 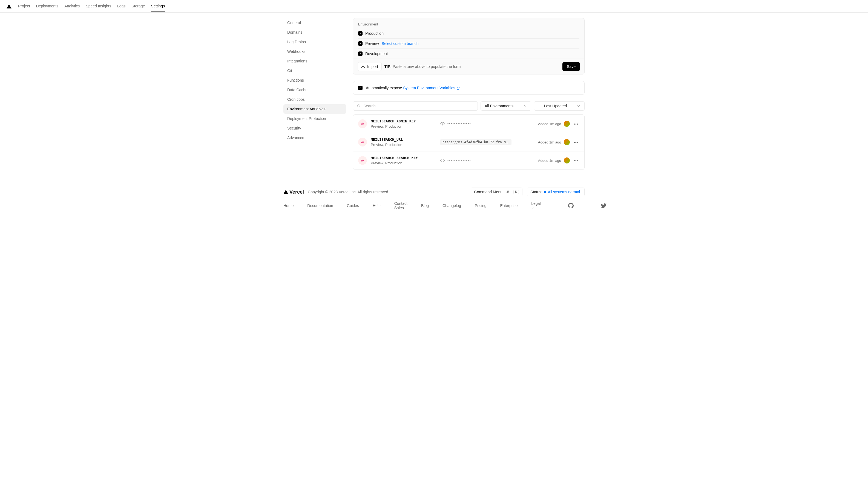 What do you see at coordinates (315, 71) in the screenshot?
I see `sidebar-item-git: Git` at bounding box center [315, 71].